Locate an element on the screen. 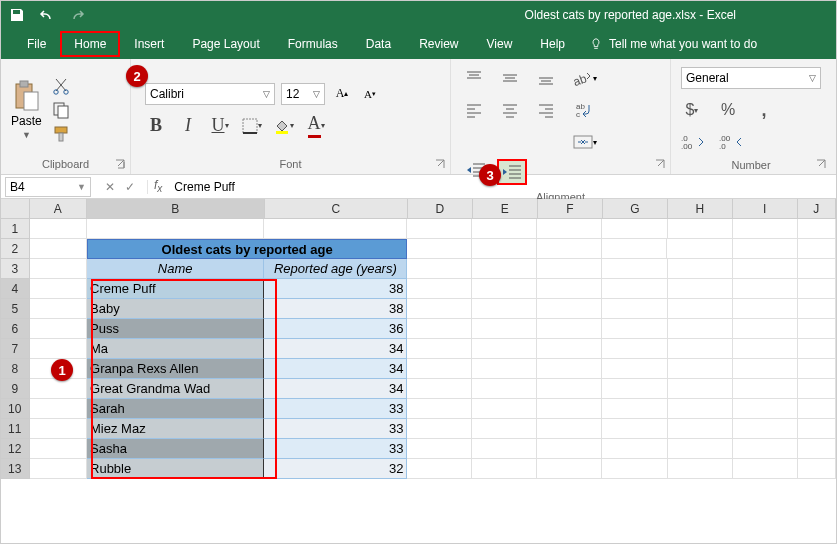  cell: 38 is located at coordinates (336, 289).